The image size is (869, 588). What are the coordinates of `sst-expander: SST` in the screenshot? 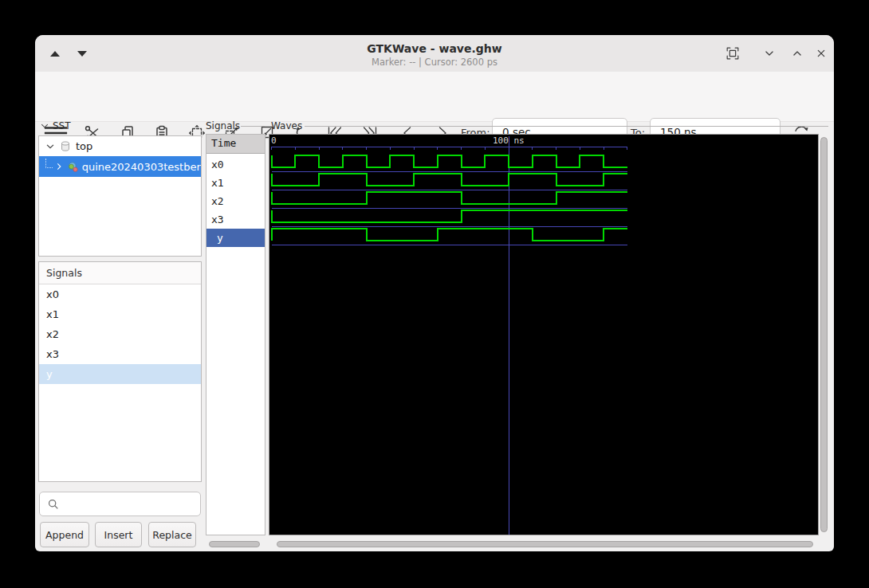 It's located at (56, 126).